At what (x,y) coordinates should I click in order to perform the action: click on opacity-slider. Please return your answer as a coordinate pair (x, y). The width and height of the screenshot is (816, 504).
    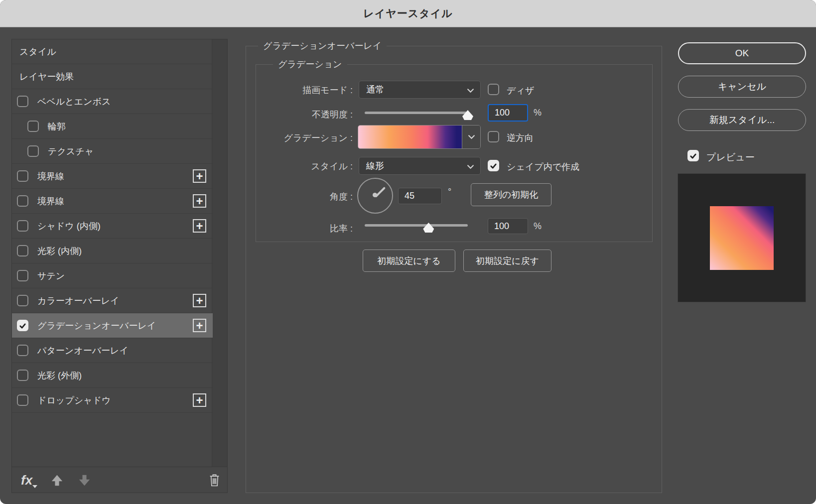
    Looking at the image, I should click on (416, 113).